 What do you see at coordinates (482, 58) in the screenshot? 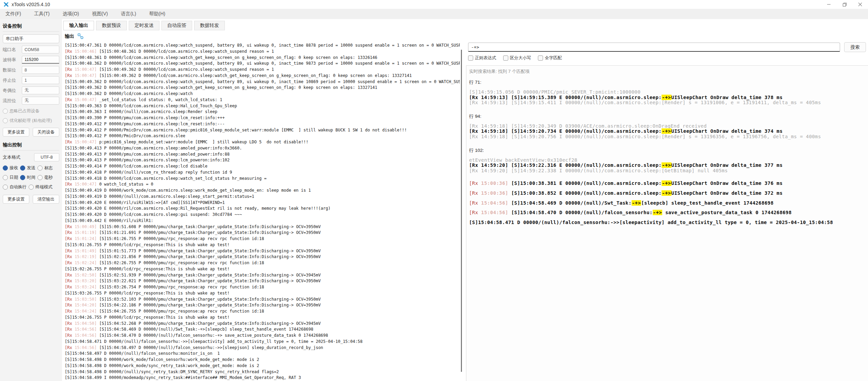
I see `search-option-0: 正则表达式` at bounding box center [482, 58].